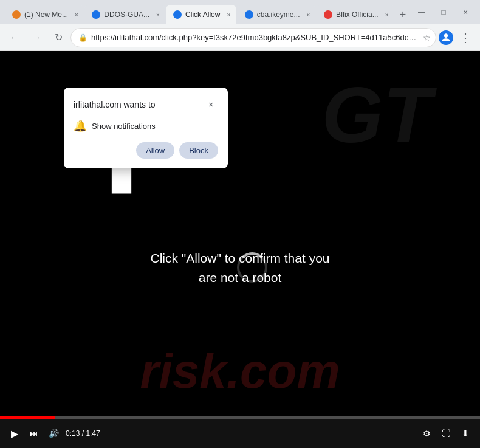 The image size is (480, 448). I want to click on tab-1-close: ×, so click(77, 15).